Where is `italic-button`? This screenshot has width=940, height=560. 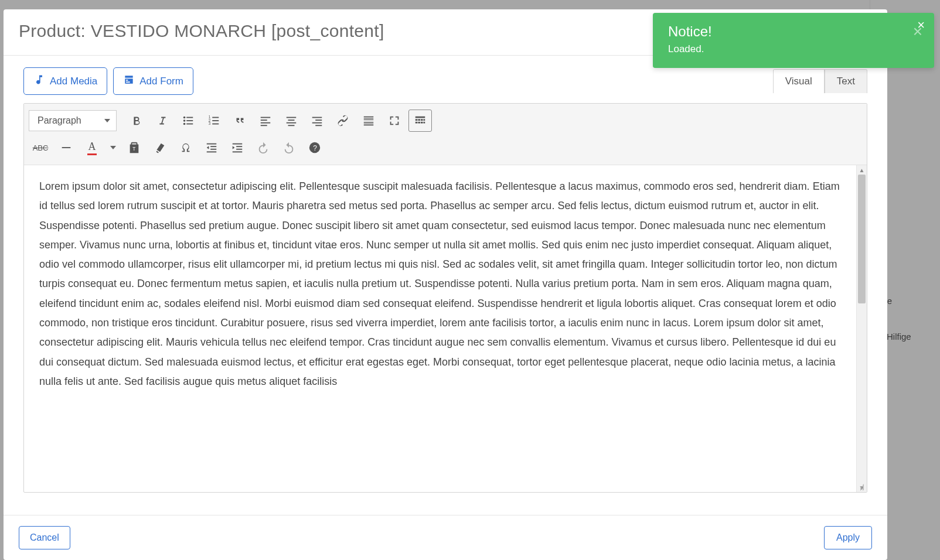
italic-button is located at coordinates (162, 121).